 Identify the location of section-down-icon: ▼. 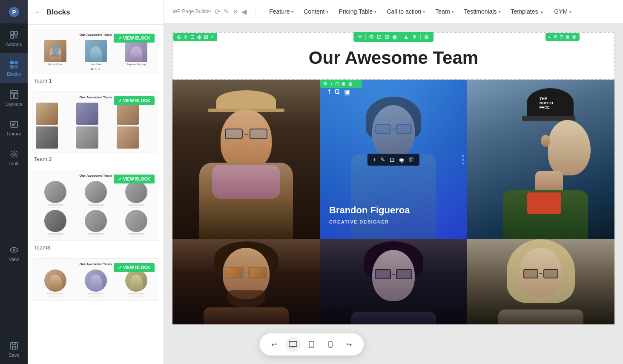
(415, 37).